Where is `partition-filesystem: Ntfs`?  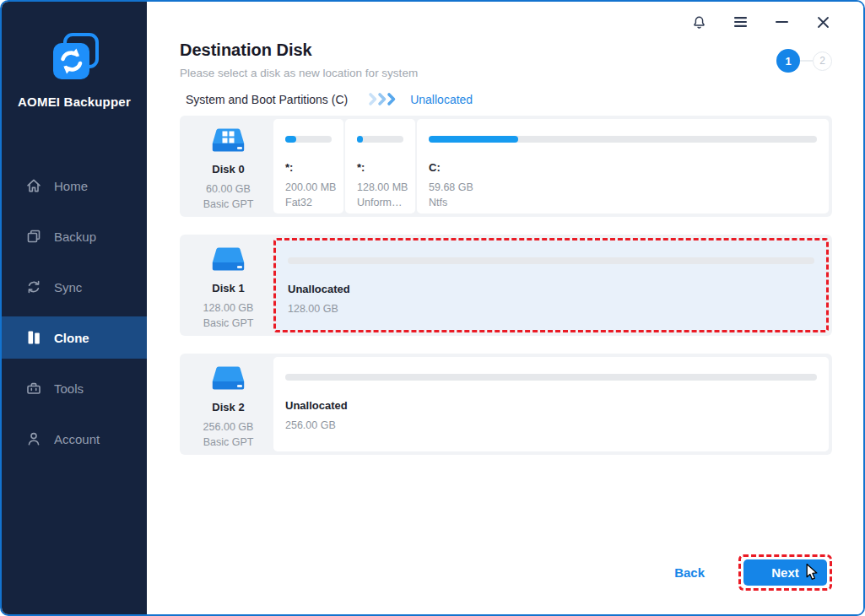
partition-filesystem: Ntfs is located at coordinates (623, 203).